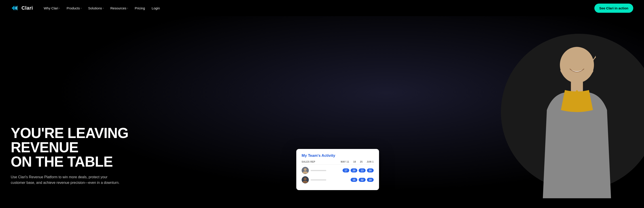 This screenshot has width=644, height=208. Describe the element at coordinates (322, 8) in the screenshot. I see `navigation: Clari Why Clari › Products › Solutions ›` at that location.